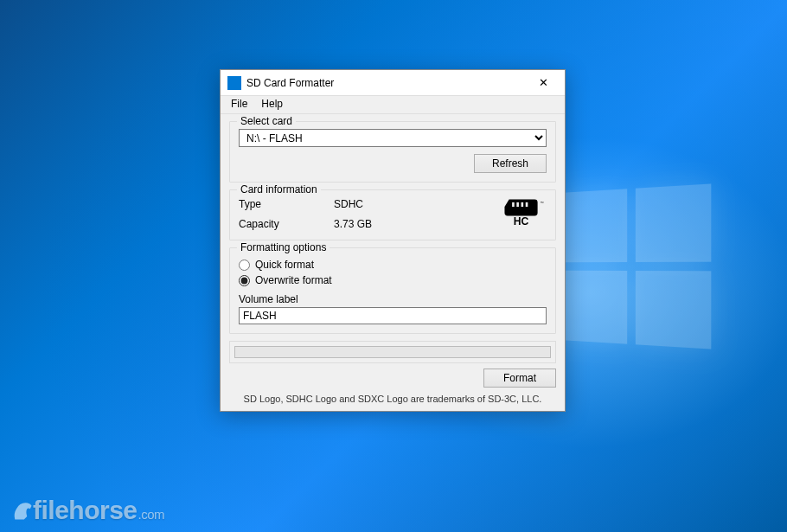 This screenshot has width=787, height=532. I want to click on refresh-button: Refresh, so click(510, 163).